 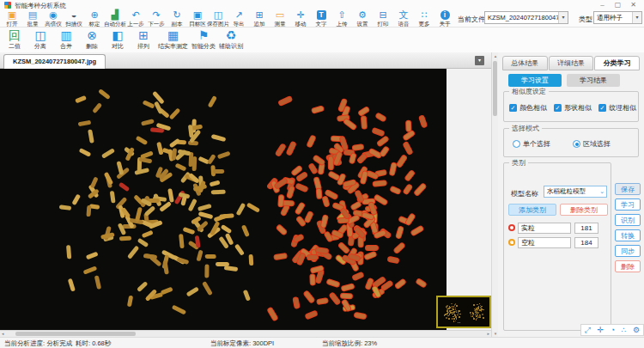 What do you see at coordinates (246, 333) in the screenshot?
I see `horizontal-scrollbar: ◂ ▸` at bounding box center [246, 333].